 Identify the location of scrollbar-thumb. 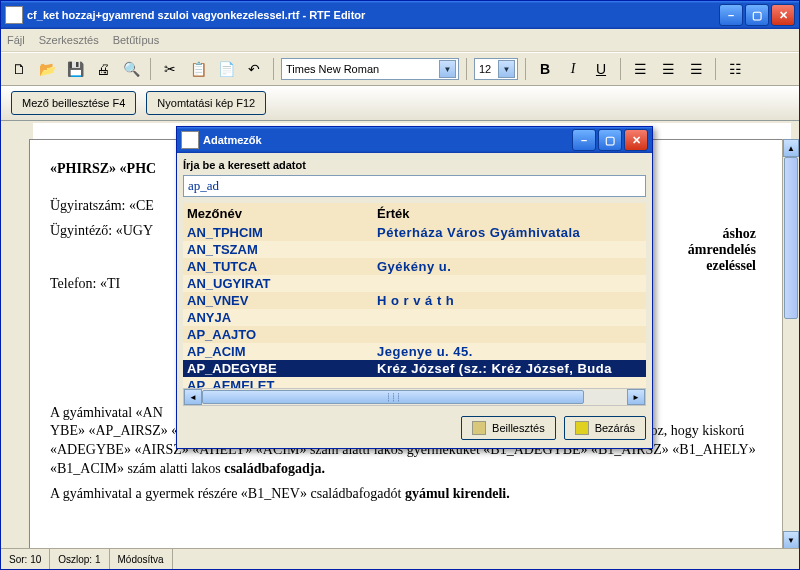
(791, 238).